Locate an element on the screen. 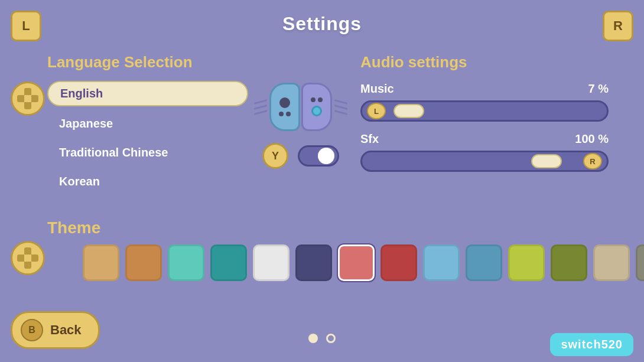  music-label: Music is located at coordinates (377, 89).